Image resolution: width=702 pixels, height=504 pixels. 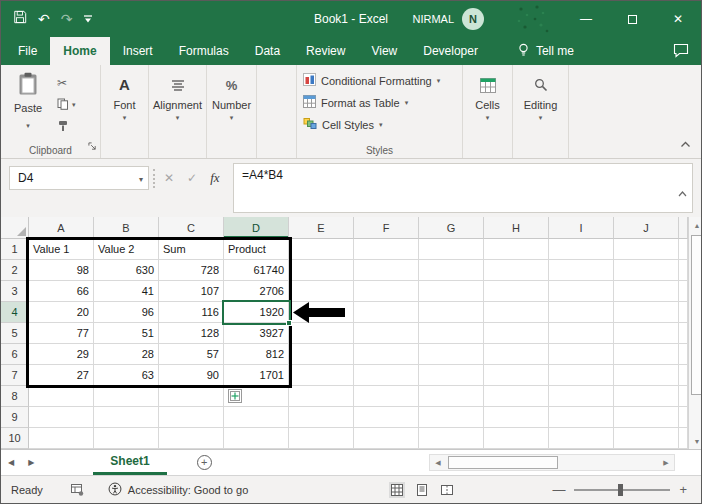 What do you see at coordinates (678, 19) in the screenshot?
I see `close-button: ✕` at bounding box center [678, 19].